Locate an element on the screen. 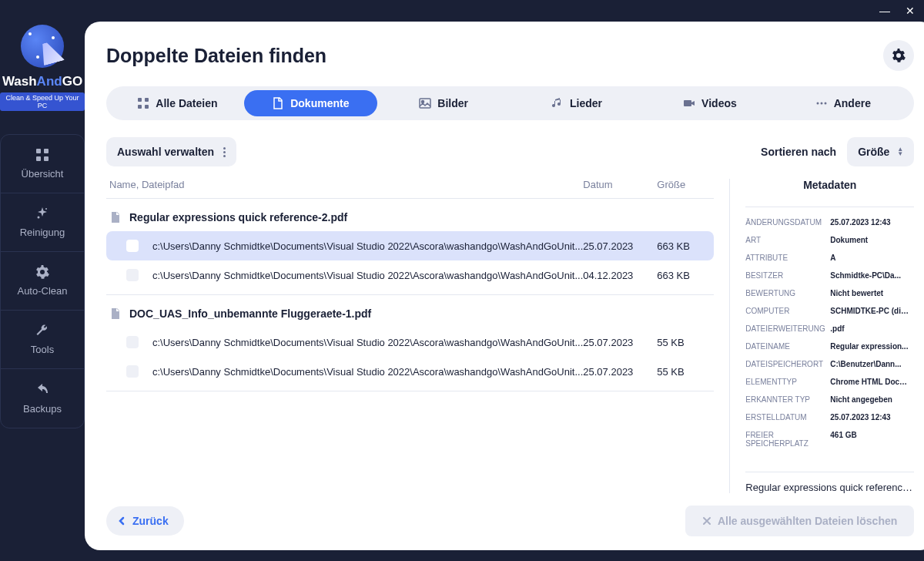 This screenshot has height=561, width=924. manage-selection-button: Auswahl verwalten is located at coordinates (171, 152).